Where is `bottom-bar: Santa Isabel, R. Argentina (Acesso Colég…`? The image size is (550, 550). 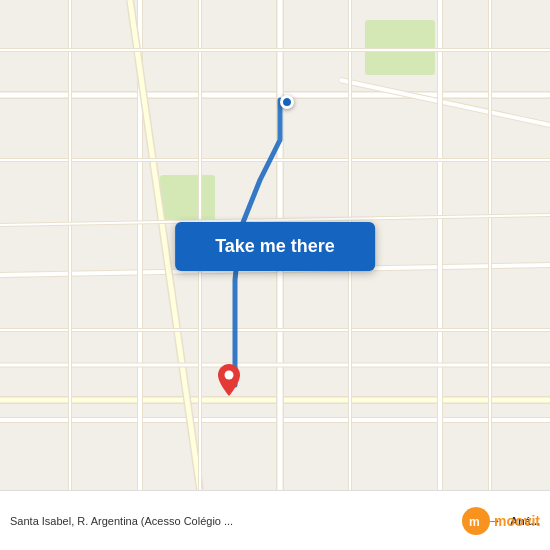 bottom-bar: Santa Isabel, R. Argentina (Acesso Colég… is located at coordinates (275, 520).